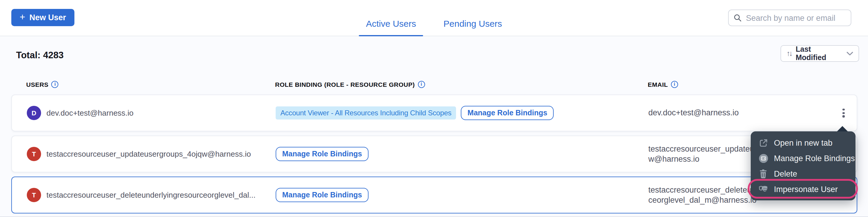 The width and height of the screenshot is (868, 217). Describe the element at coordinates (658, 84) in the screenshot. I see `email-header-label: EMAIL` at that location.